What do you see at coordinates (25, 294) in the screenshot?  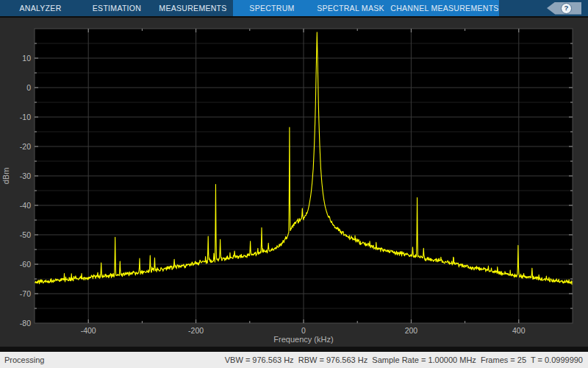 I see `y-tick-label: -70` at bounding box center [25, 294].